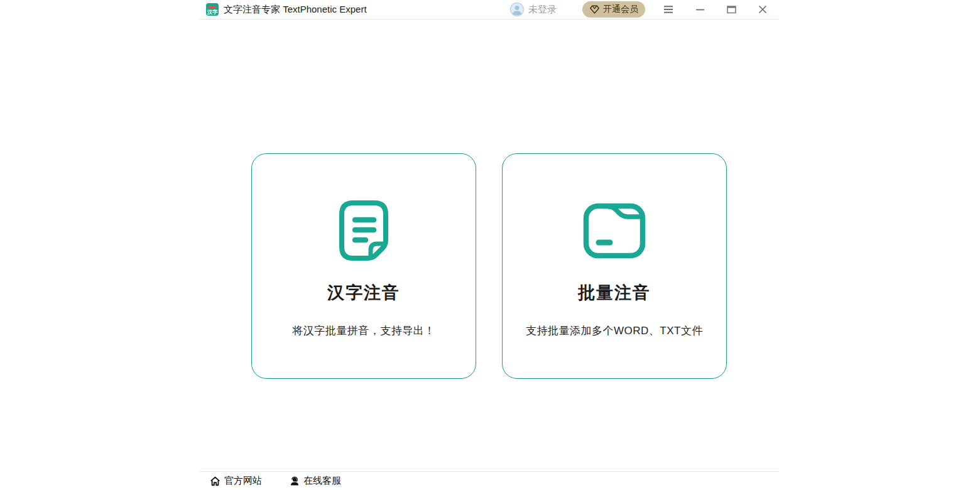 The height and width of the screenshot is (490, 980). I want to click on document-icon, so click(364, 230).